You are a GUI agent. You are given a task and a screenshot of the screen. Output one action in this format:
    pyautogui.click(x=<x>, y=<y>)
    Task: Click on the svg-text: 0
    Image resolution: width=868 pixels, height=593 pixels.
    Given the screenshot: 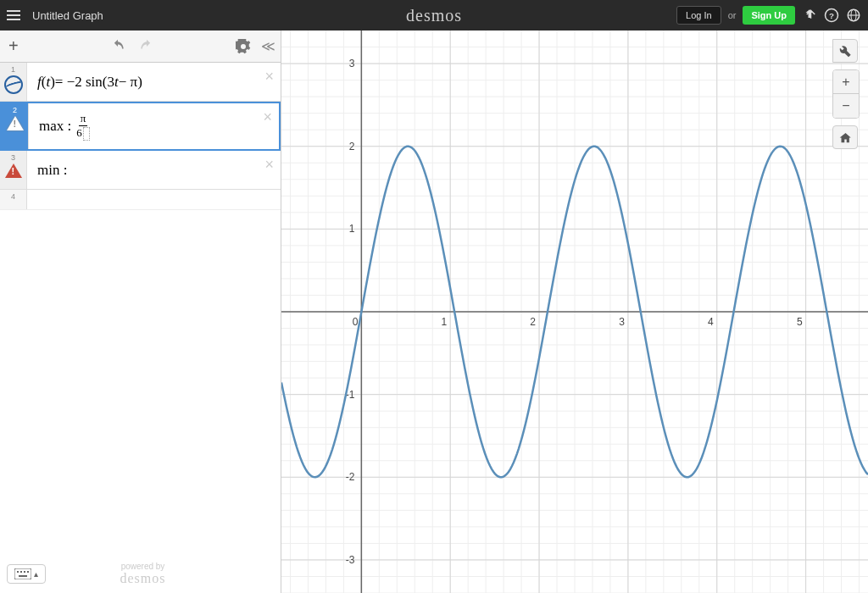 What is the action you would take?
    pyautogui.click(x=356, y=322)
    